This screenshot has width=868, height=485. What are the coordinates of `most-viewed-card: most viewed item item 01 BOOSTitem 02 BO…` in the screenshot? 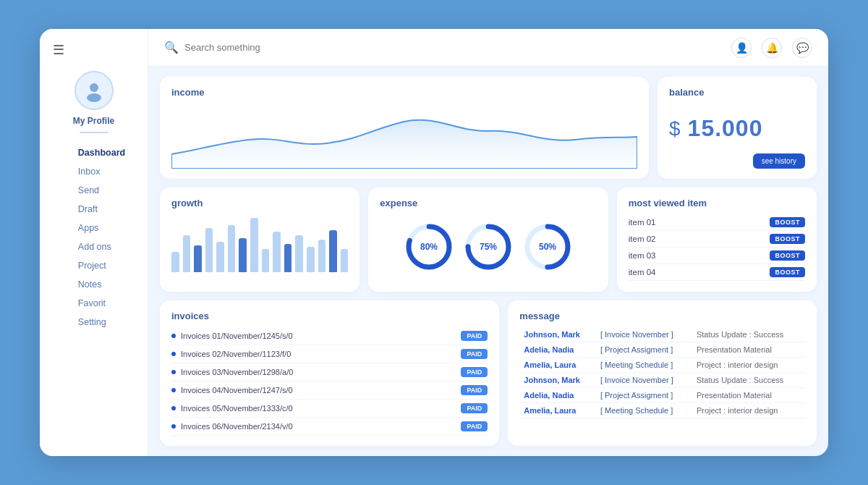 It's located at (717, 239).